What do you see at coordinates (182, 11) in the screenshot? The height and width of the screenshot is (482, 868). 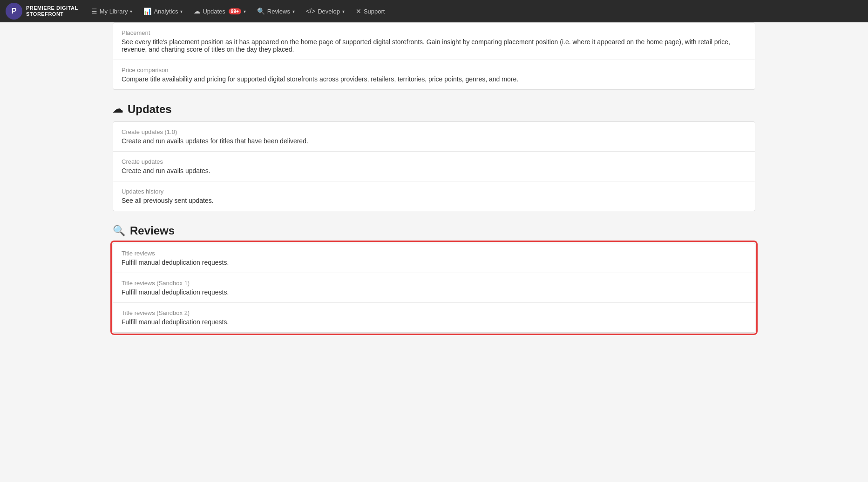 I see `analytics-caret-icon: ▾` at bounding box center [182, 11].